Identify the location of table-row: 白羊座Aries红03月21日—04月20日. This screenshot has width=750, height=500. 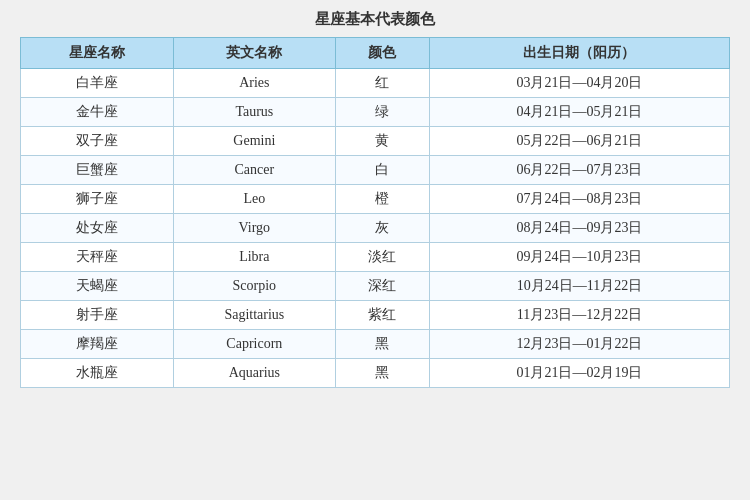
(376, 84).